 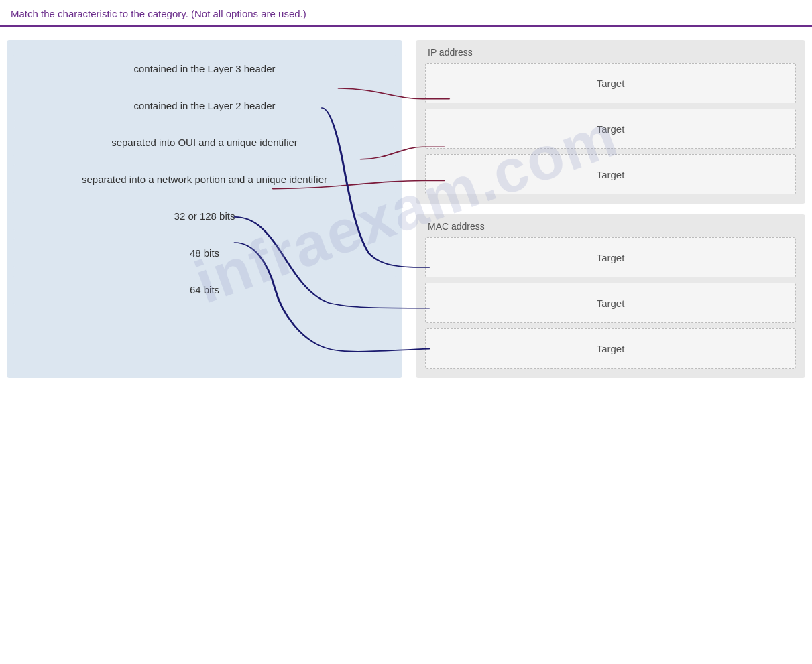 What do you see at coordinates (610, 52) in the screenshot?
I see `category-ip-label: IP address` at bounding box center [610, 52].